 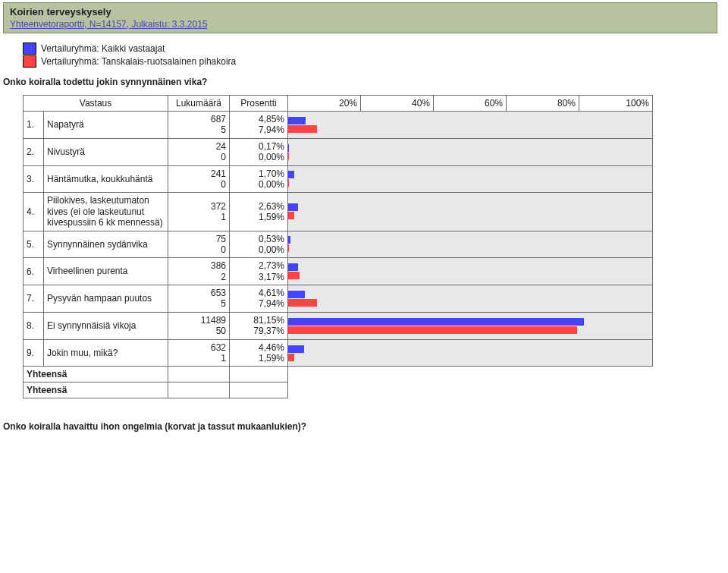 What do you see at coordinates (199, 326) in the screenshot?
I see `row-count: 1148950` at bounding box center [199, 326].